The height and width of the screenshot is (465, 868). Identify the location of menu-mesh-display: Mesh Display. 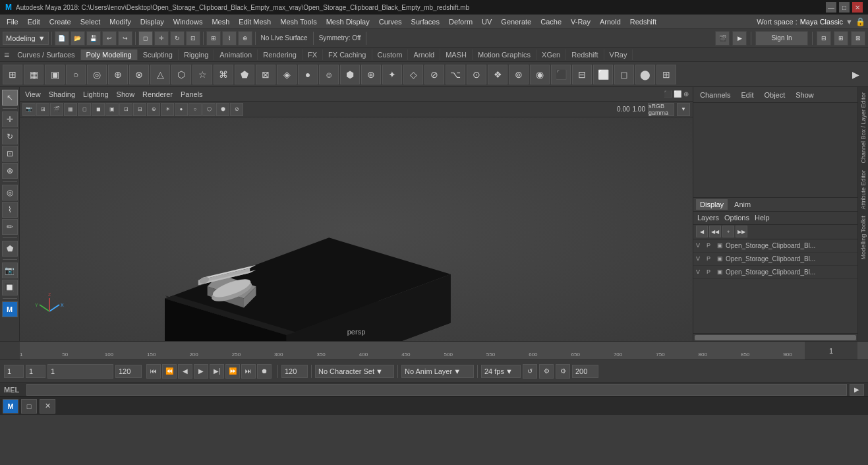
(348, 22).